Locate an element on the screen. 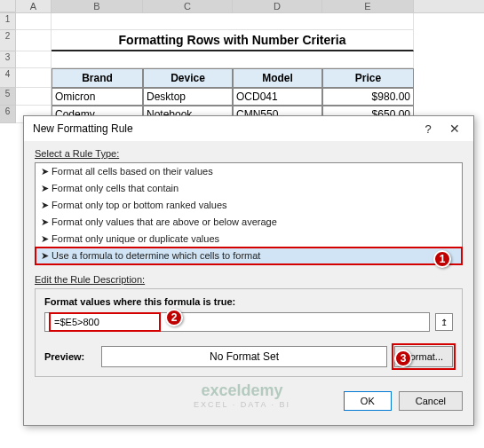 The width and height of the screenshot is (484, 448). table-header-price: Price is located at coordinates (368, 78).